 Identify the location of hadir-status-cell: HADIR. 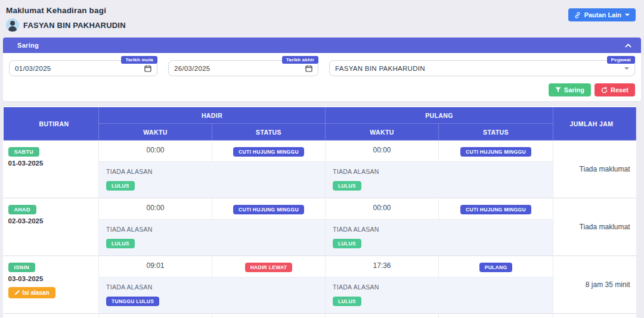
(269, 316).